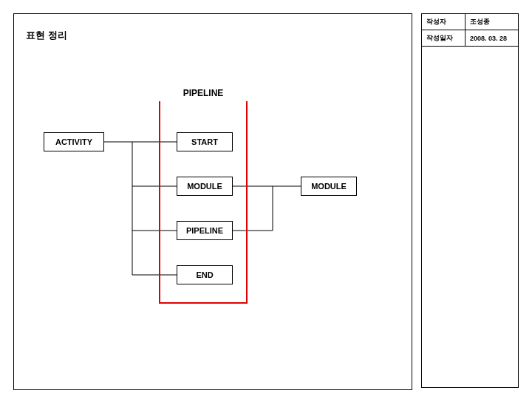 Image resolution: width=532 pixels, height=399 pixels. I want to click on info-row-author: 작성자 조성종, so click(470, 22).